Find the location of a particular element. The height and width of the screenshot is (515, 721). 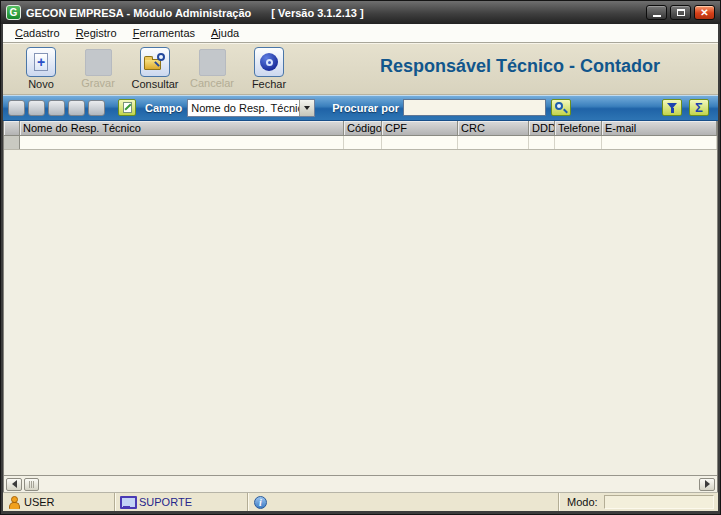

minimize-icon is located at coordinates (657, 16).